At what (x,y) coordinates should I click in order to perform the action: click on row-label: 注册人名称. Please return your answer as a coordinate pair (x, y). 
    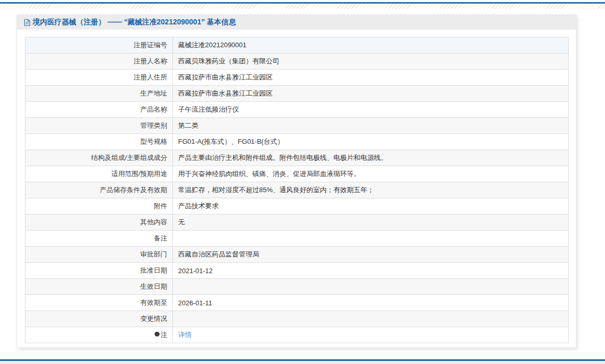
    Looking at the image, I should click on (99, 61).